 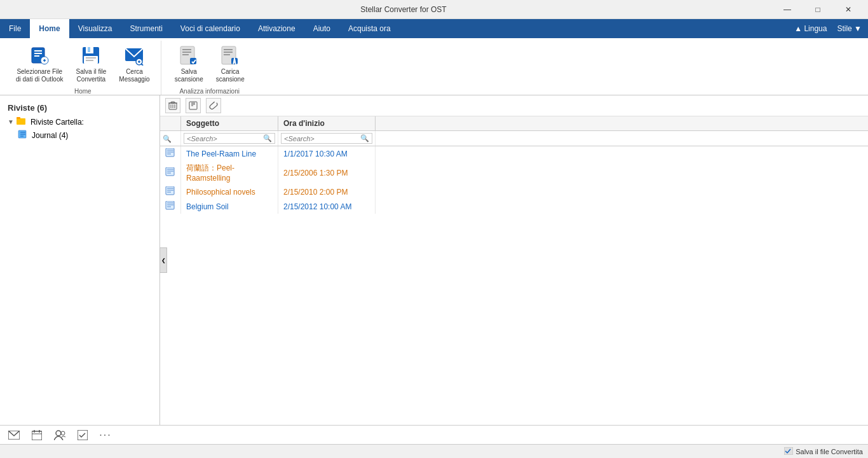 I want to click on cerca-messaggio-button: CercaMessaggio, so click(x=134, y=64).